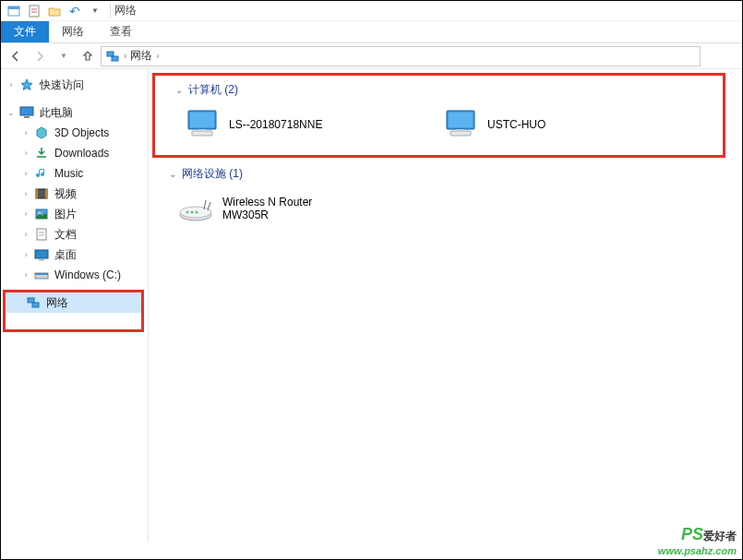  What do you see at coordinates (14, 11) in the screenshot?
I see `qat-icon` at bounding box center [14, 11].